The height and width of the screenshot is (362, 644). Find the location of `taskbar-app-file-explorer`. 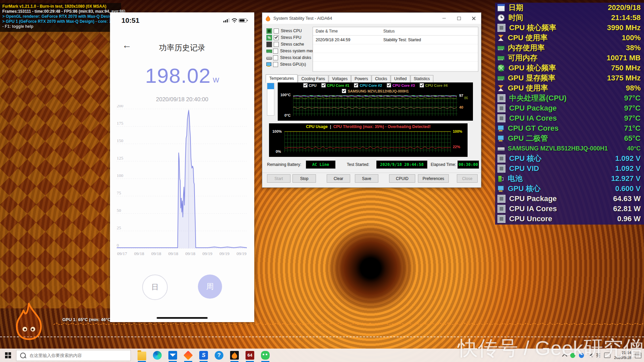

taskbar-app-file-explorer is located at coordinates (142, 355).